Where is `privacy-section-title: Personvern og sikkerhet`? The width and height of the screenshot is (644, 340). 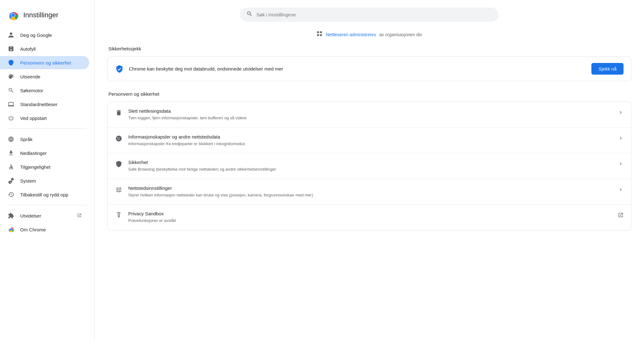
privacy-section-title: Personvern og sikkerhet is located at coordinates (369, 94).